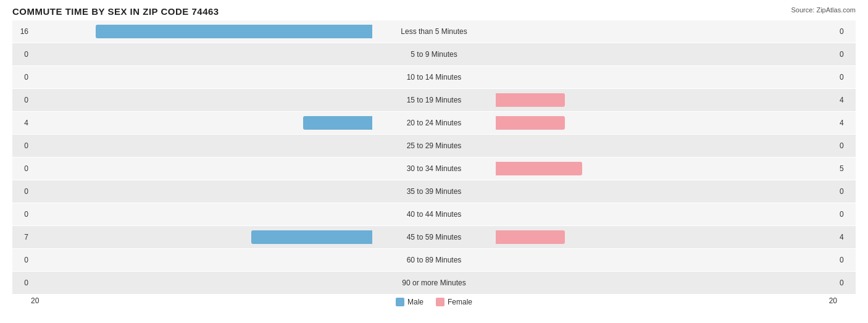 Image resolution: width=868 pixels, height=323 pixels. What do you see at coordinates (434, 54) in the screenshot?
I see `row-label: 5 to 9 Minutes` at bounding box center [434, 54].